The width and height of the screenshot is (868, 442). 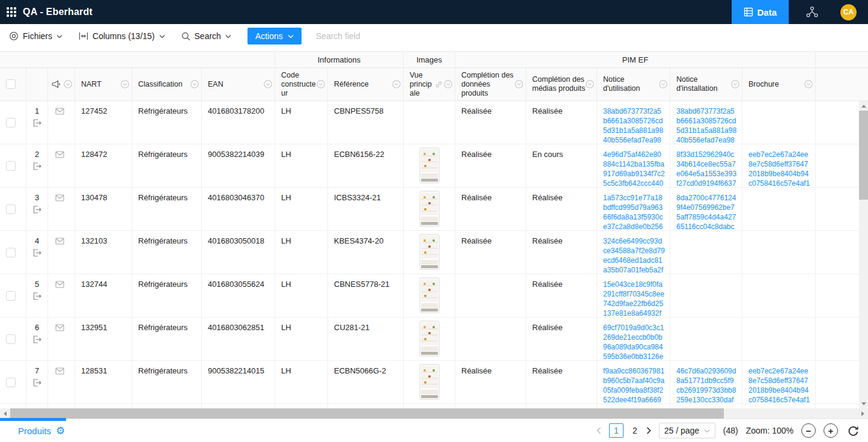 What do you see at coordinates (864, 255) in the screenshot?
I see `vertical-scrollbar` at bounding box center [864, 255].